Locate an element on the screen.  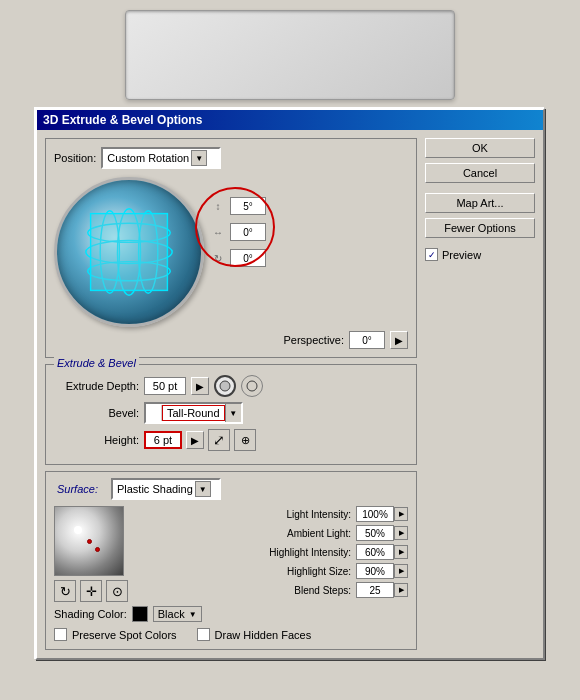
rotation-controls: ↕ ↔ ↻ is located at coordinates (238, 232).